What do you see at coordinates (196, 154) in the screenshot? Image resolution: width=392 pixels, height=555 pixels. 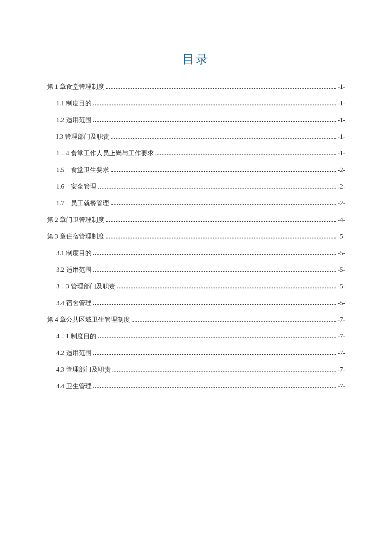 I see `toc-entry: 1．4 食堂工作人员上岗与工作要求-1-` at bounding box center [196, 154].